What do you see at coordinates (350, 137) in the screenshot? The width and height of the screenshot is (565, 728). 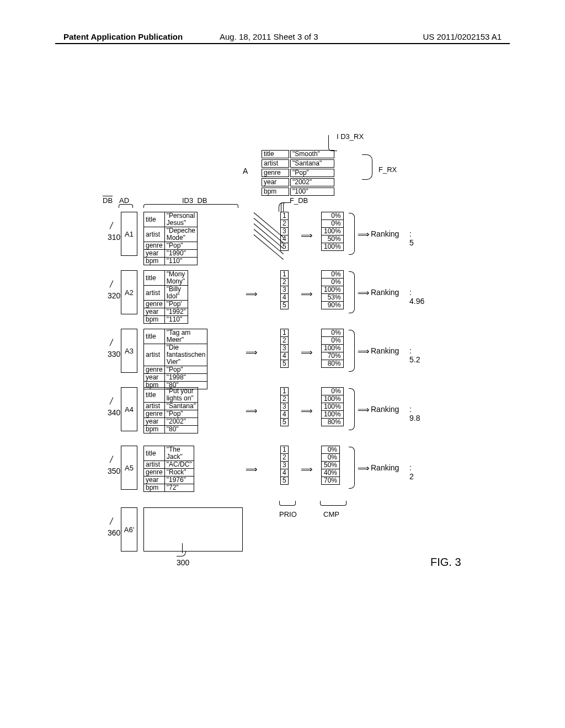 I see `label-id3-rx: I D3_RX` at bounding box center [350, 137].